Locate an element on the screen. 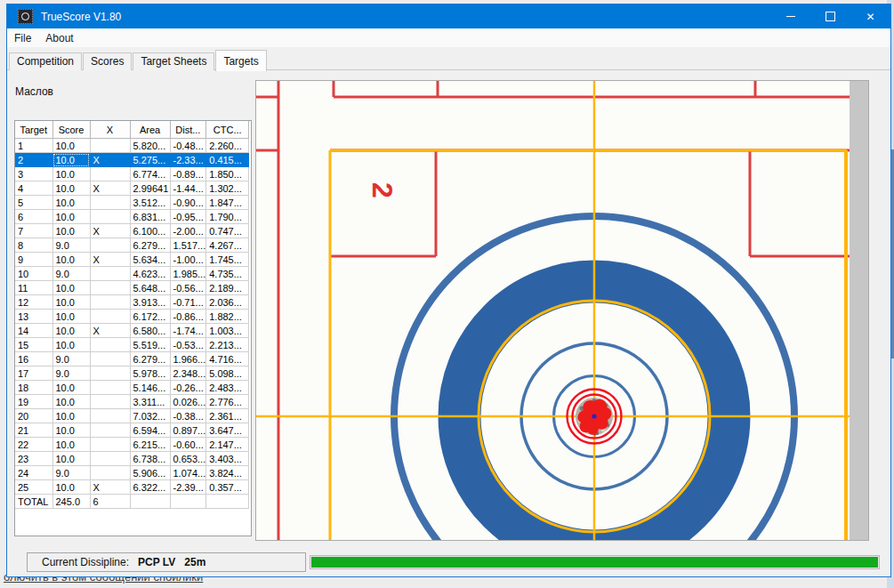 The image size is (894, 588). table-cell: 1.790... is located at coordinates (228, 217).